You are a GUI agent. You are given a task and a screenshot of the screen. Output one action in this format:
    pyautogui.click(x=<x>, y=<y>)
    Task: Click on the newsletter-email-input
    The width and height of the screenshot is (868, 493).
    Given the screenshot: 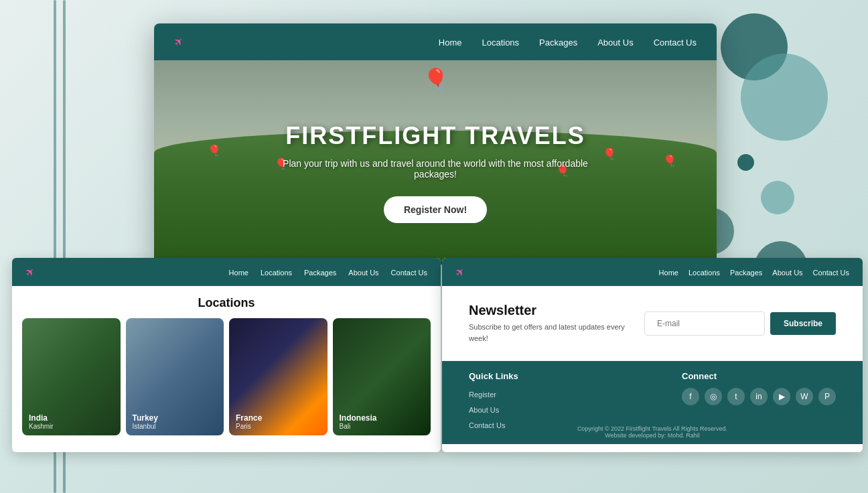 What is the action you would take?
    pyautogui.click(x=705, y=324)
    